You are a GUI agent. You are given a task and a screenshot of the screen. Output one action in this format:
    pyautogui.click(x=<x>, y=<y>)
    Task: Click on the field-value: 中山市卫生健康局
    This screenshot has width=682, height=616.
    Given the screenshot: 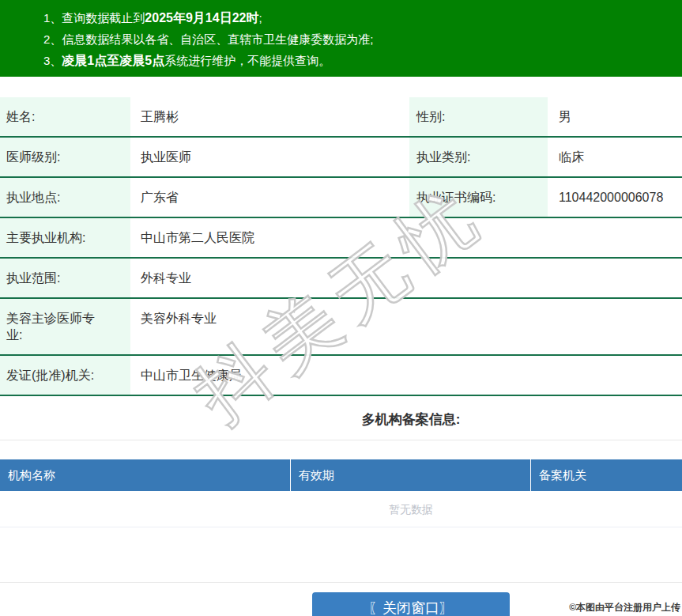 What is the action you would take?
    pyautogui.click(x=406, y=375)
    